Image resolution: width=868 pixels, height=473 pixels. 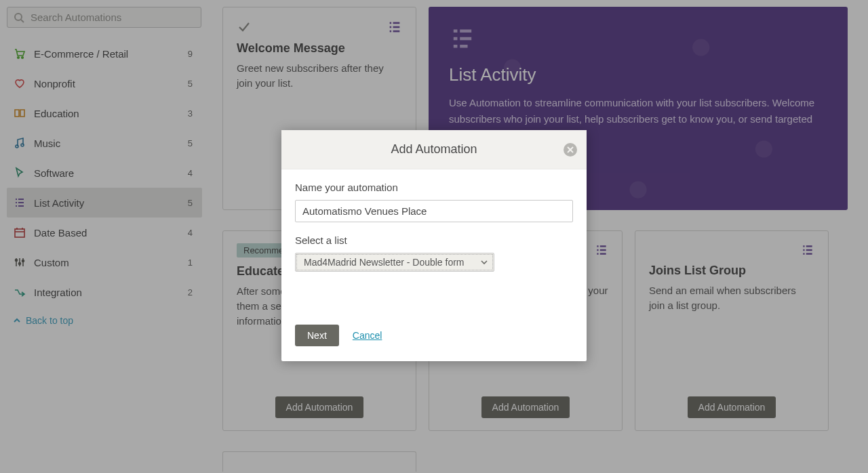 I want to click on close-icon, so click(x=570, y=150).